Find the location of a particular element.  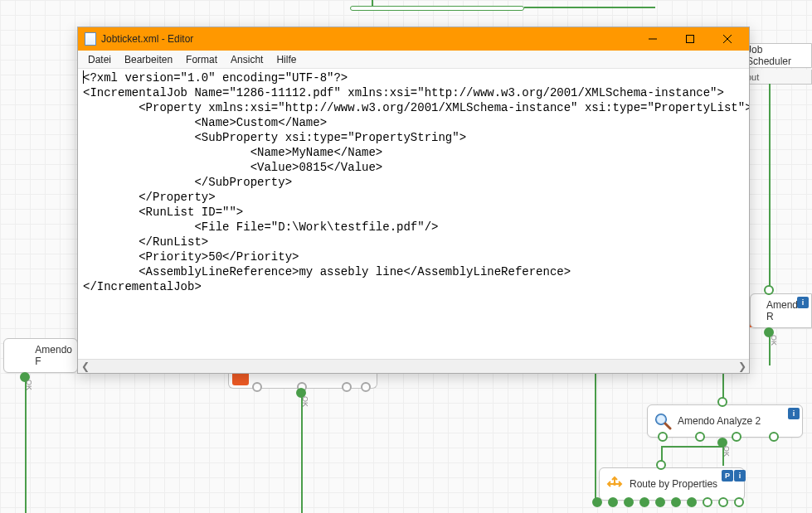

code-line: <File File="D:\Work\testfile.pdf"/> is located at coordinates (260, 227).